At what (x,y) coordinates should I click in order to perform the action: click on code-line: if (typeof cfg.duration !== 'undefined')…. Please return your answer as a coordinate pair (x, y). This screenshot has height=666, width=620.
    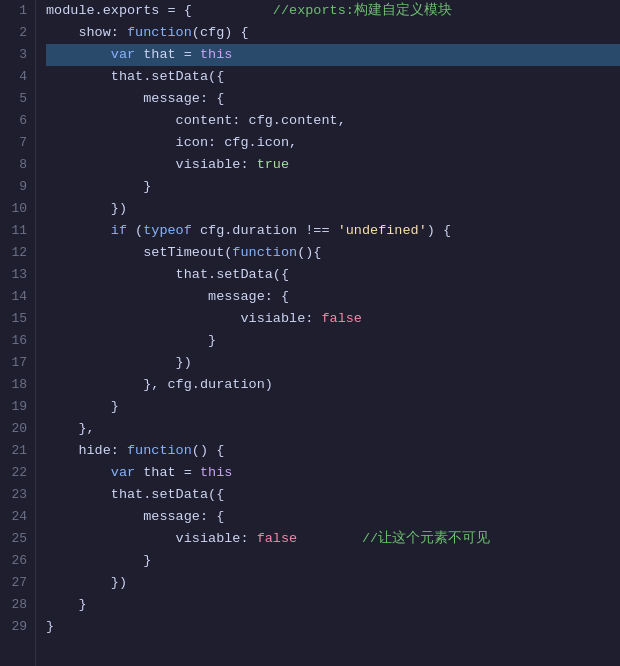
    Looking at the image, I should click on (333, 231).